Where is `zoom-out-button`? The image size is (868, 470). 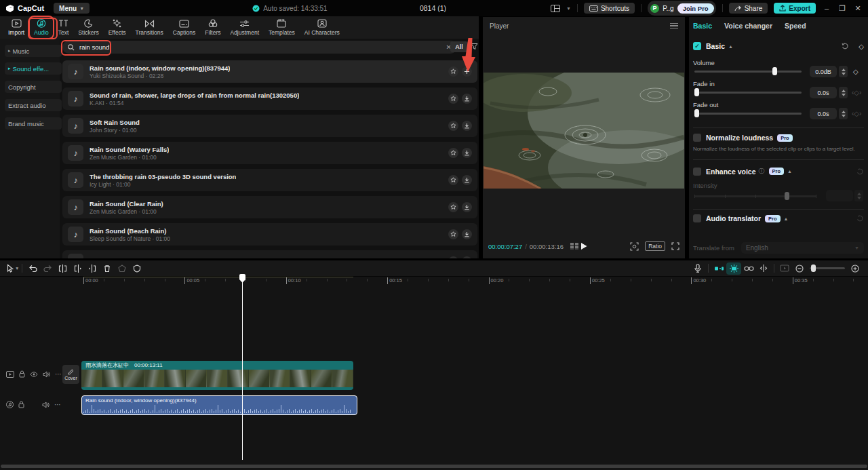 zoom-out-button is located at coordinates (800, 269).